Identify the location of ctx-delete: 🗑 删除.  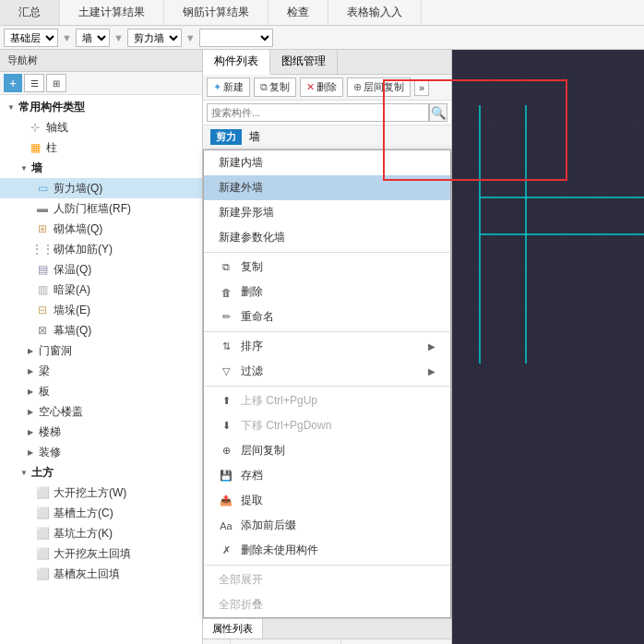
(327, 292).